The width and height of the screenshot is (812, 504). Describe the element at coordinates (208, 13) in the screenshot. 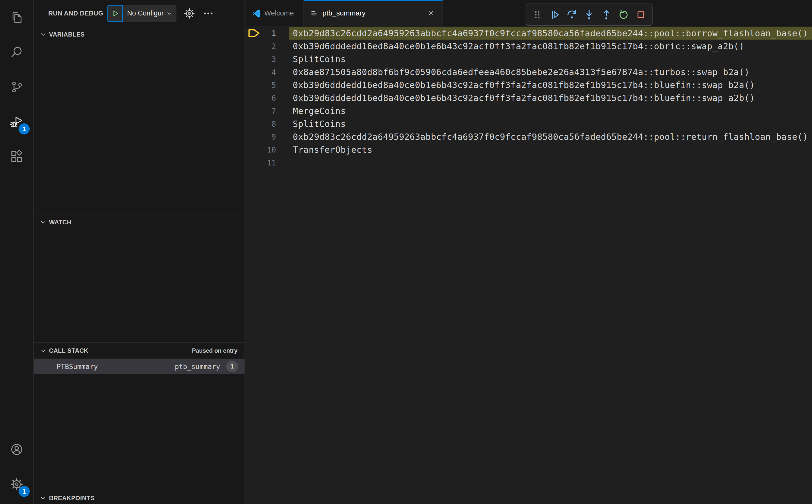

I see `views-more-actions-button` at that location.